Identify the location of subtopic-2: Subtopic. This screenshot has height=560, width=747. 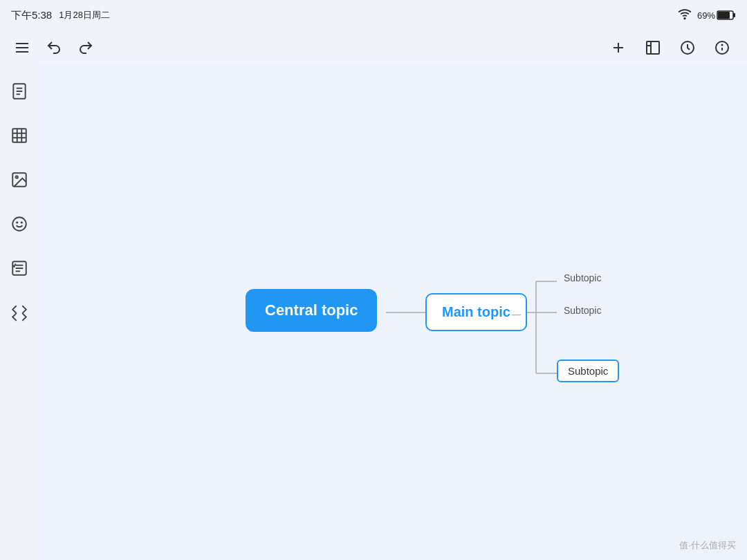
(582, 310).